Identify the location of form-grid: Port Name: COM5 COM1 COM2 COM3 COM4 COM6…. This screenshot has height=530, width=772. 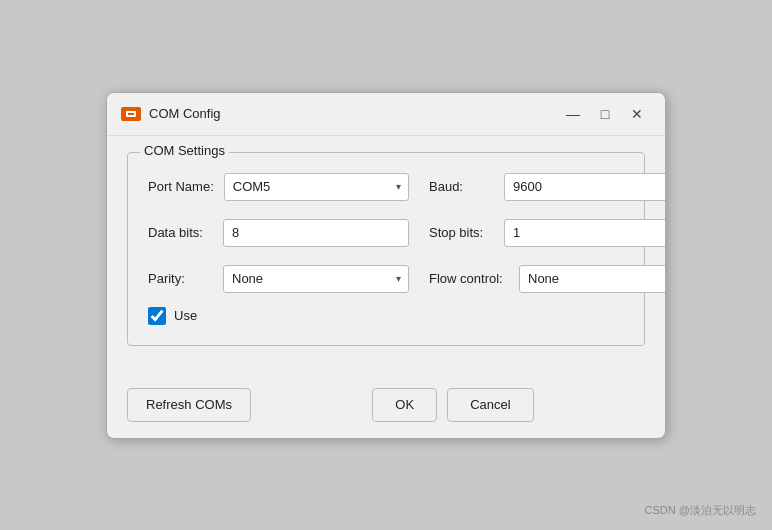
(386, 233).